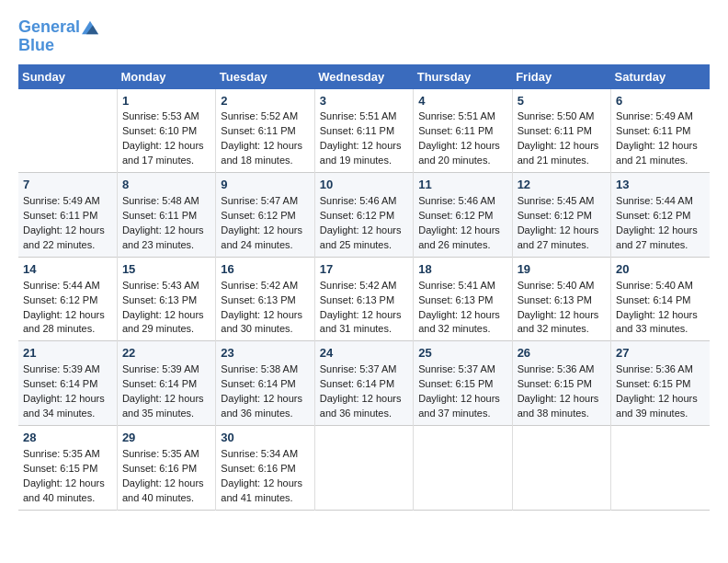 The width and height of the screenshot is (728, 563). Describe the element at coordinates (660, 101) in the screenshot. I see `day-number: 6` at that location.